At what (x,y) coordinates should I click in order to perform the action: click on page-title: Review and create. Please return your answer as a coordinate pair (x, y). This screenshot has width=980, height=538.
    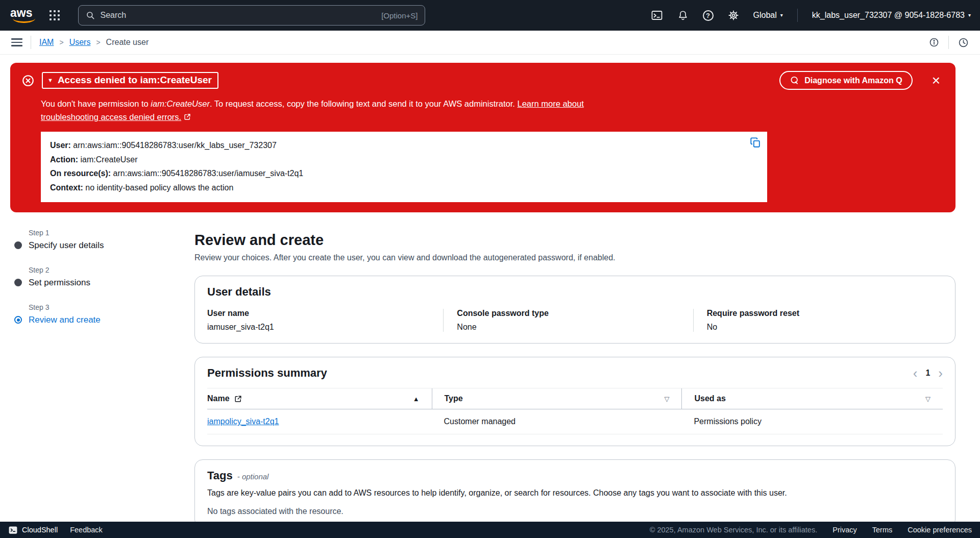
    Looking at the image, I should click on (575, 240).